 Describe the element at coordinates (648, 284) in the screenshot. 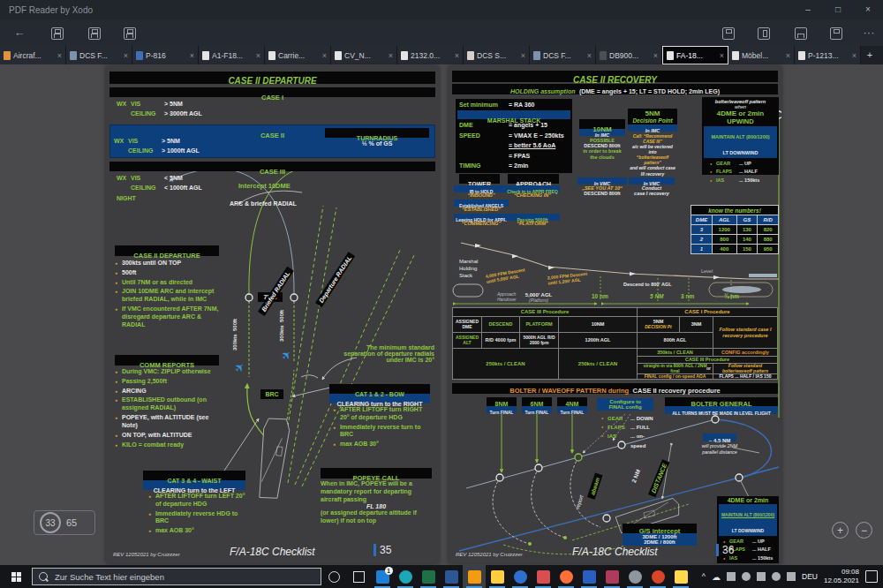

I see `descend-800-label: Descend to 800' AGL` at that location.